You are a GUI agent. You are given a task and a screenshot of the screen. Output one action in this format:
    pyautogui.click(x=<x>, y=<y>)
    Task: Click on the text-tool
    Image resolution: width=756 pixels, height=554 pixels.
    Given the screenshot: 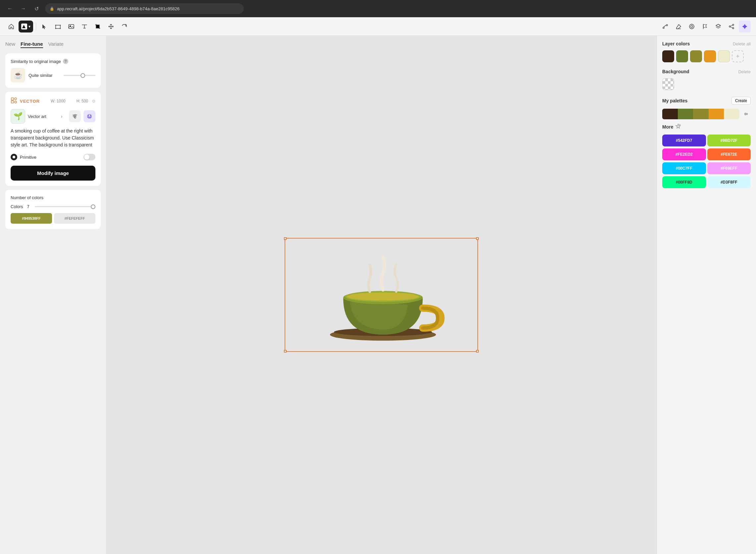 What is the action you would take?
    pyautogui.click(x=84, y=26)
    